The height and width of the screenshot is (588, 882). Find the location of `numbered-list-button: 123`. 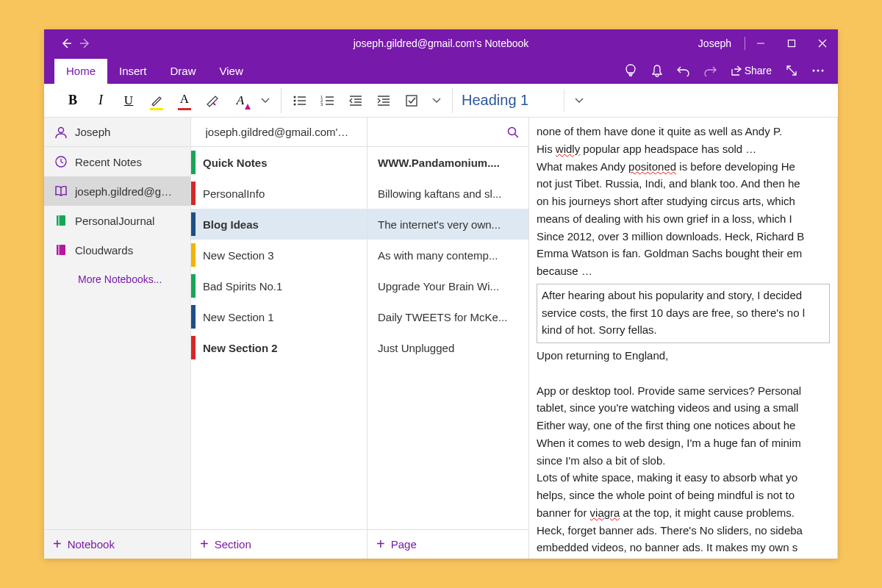

numbered-list-button: 123 is located at coordinates (328, 101).